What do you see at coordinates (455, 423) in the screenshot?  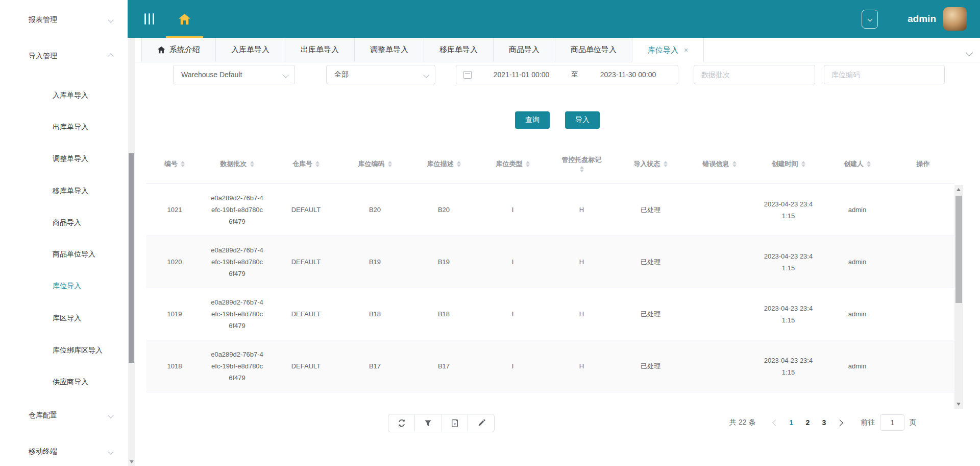 I see `export-excel-button: x` at bounding box center [455, 423].